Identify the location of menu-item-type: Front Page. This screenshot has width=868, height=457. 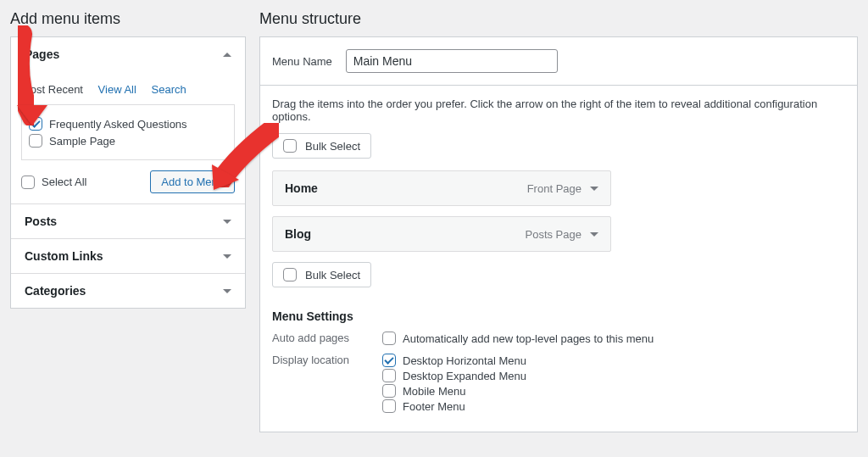
(554, 188).